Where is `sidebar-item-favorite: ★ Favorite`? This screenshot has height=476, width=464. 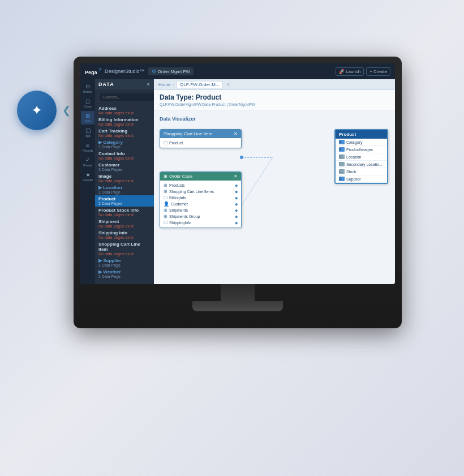 sidebar-item-favorite: ★ Favorite is located at coordinates (88, 177).